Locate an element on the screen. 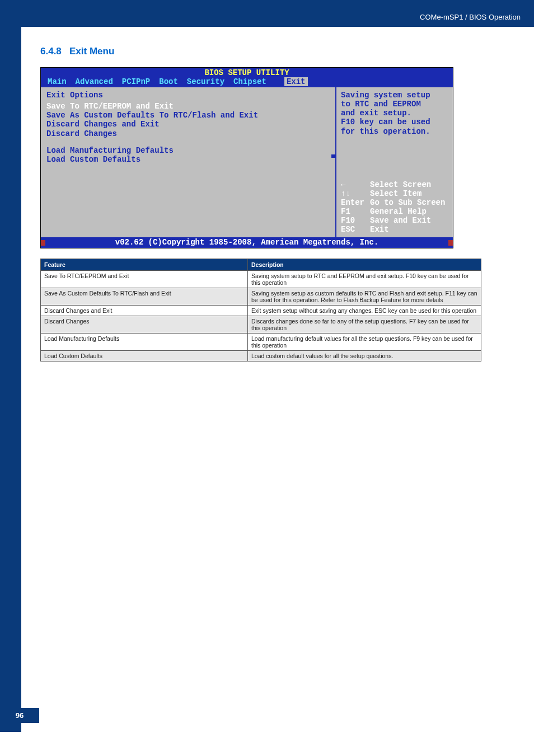 Image resolution: width=534 pixels, height=756 pixels. bios-tab-exit: Exit is located at coordinates (296, 82).